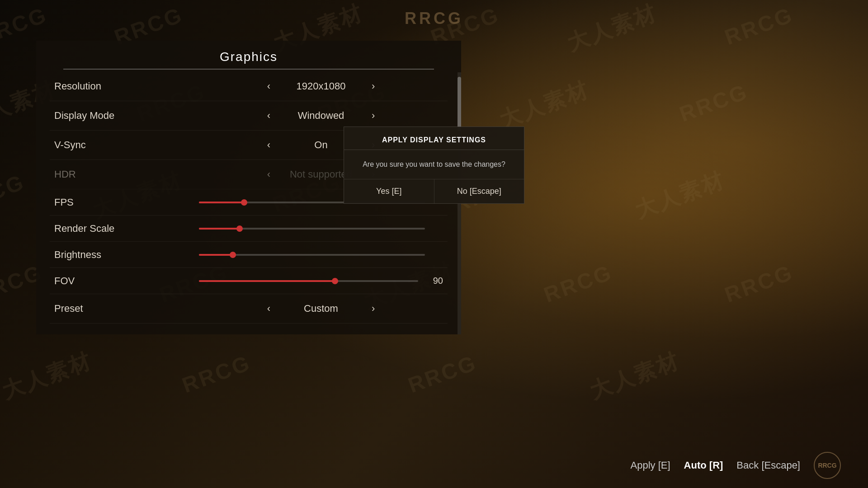 Image resolution: width=868 pixels, height=488 pixels. I want to click on modal-title: APPLY DISPLAY SETTINGS, so click(434, 138).